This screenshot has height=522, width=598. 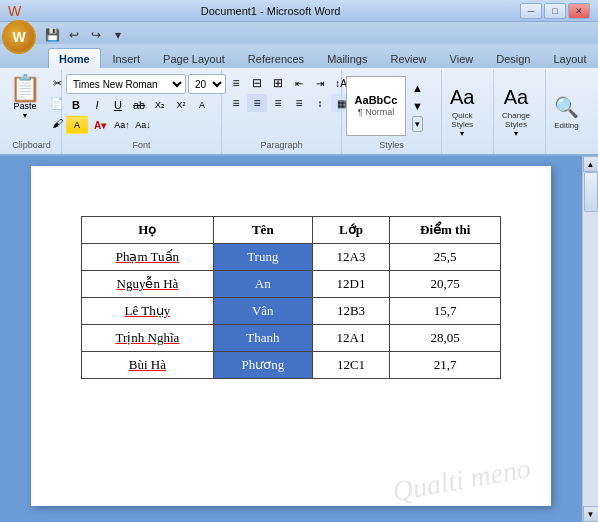 I want to click on save-qa-button: 💾, so click(x=52, y=35).